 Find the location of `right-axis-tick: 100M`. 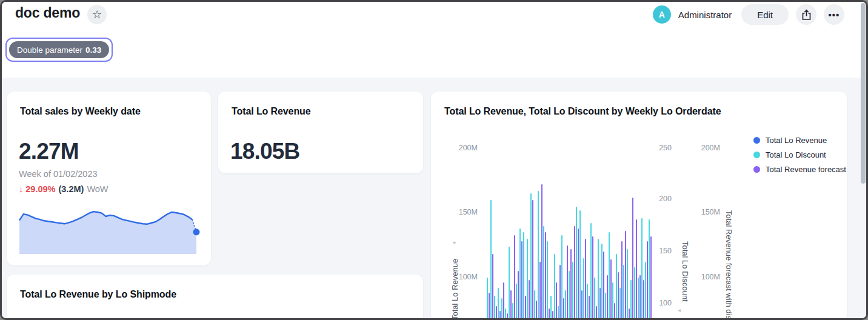

right-axis-tick: 100M is located at coordinates (706, 277).